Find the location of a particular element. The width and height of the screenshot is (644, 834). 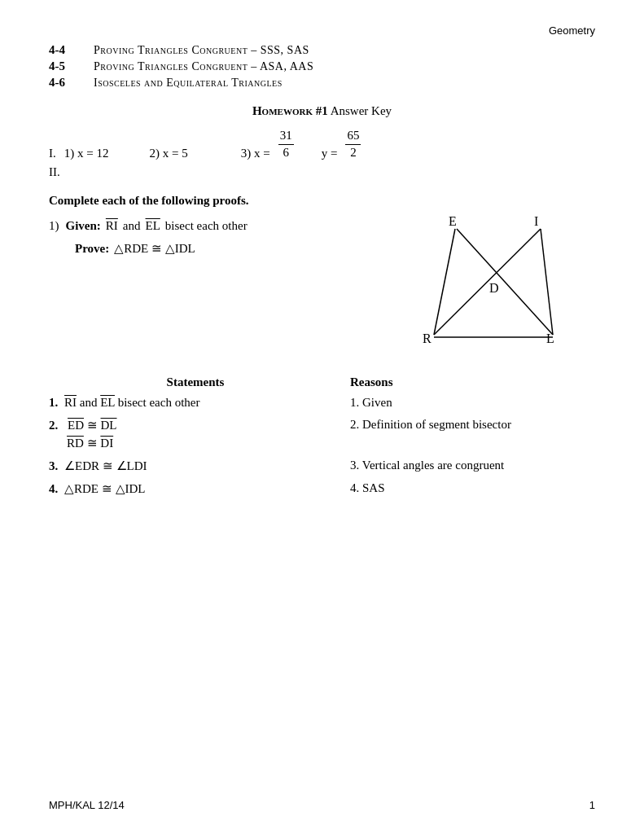

course-row-1: 4-4 Proving Triangles Congruent – SSS, S… is located at coordinates (322, 50).